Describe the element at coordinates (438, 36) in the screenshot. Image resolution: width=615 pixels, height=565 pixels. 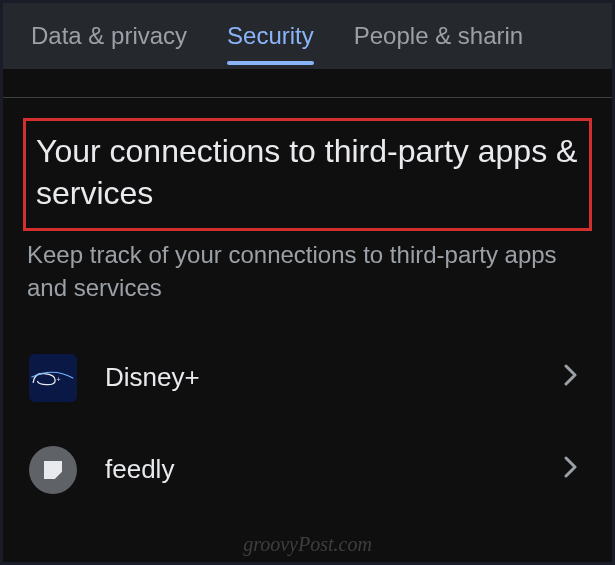
I see `tab-people-sharing: People & sharin` at that location.